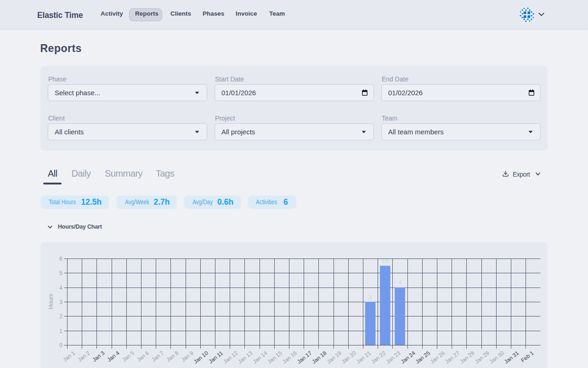  Describe the element at coordinates (113, 356) in the screenshot. I see `svg-text: Jan 4` at that location.